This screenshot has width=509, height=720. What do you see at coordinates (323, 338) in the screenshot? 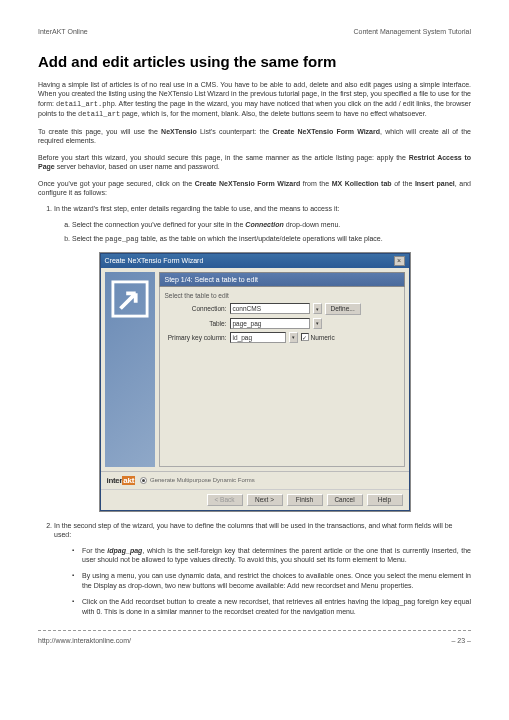
I see `numeric-label: Numeric` at bounding box center [323, 338].